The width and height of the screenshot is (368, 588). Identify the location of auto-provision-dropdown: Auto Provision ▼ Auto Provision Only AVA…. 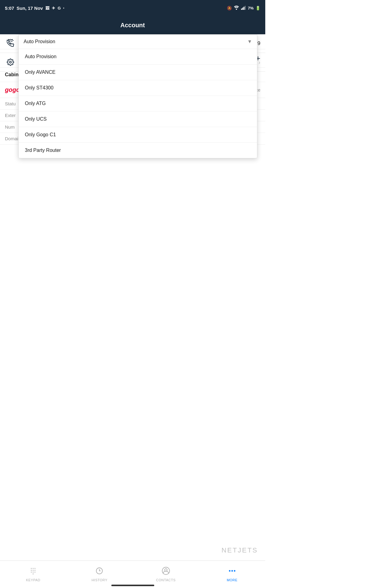
(138, 96).